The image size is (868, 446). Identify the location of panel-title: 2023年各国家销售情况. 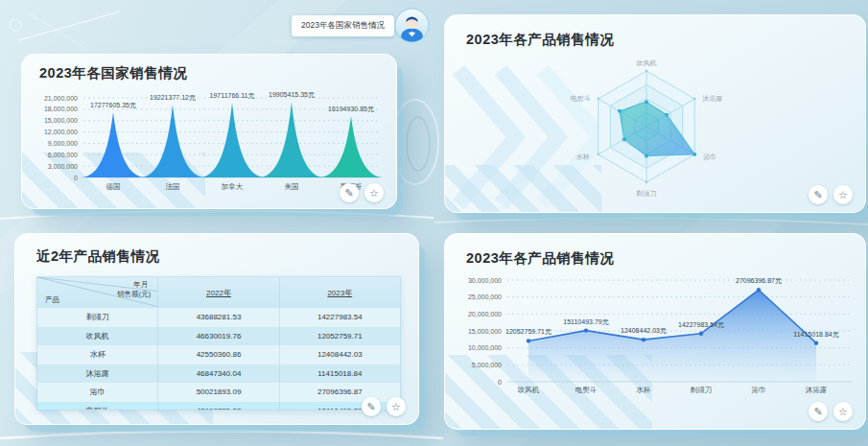
(113, 73).